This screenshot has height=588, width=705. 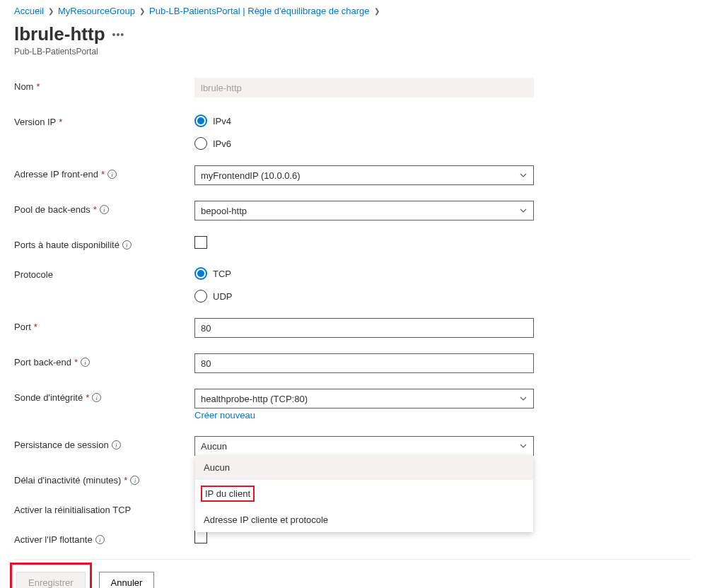 I want to click on tcp-radio: TCP, so click(x=364, y=274).